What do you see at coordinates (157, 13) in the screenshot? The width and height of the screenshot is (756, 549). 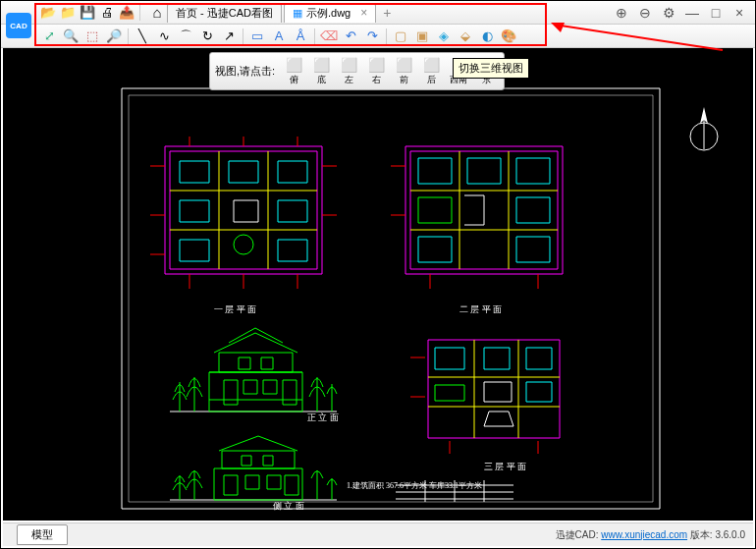 I see `home-icon: ⌂` at bounding box center [157, 13].